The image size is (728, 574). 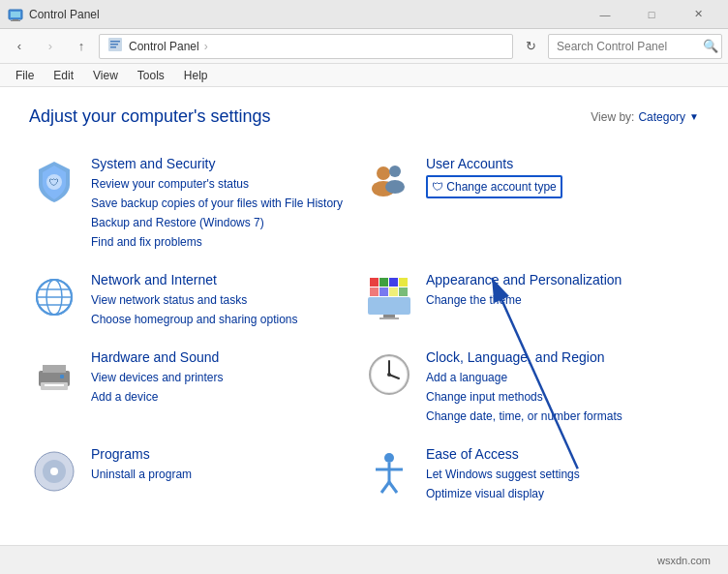 I want to click on hardware-sound-title: Hardware and Sound, so click(x=228, y=357).